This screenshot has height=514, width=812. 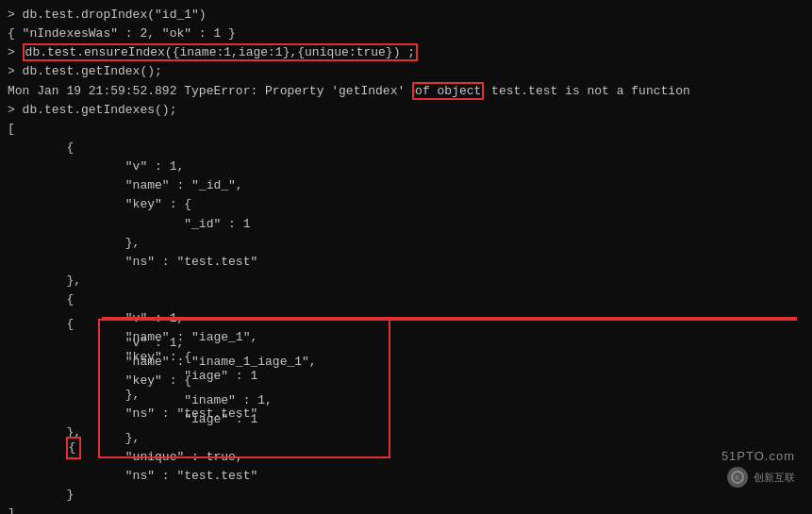 I want to click on line-29: "iage" : 1, so click(x=132, y=419).